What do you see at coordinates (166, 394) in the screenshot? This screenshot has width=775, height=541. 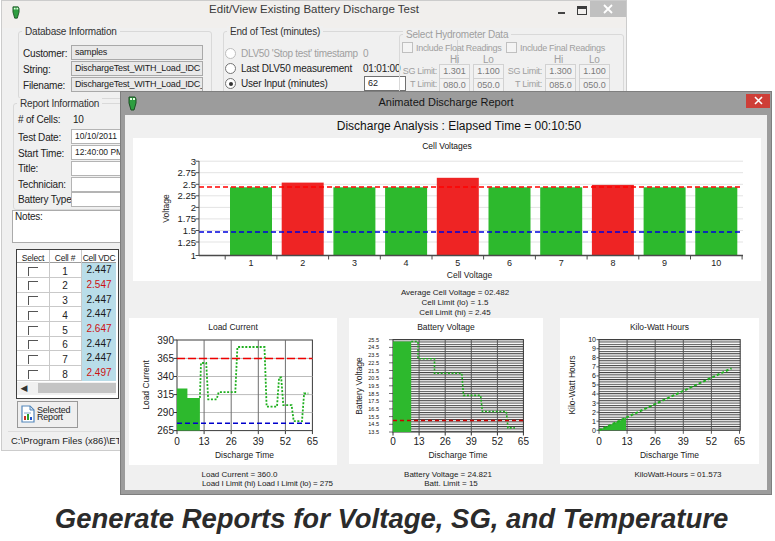 I see `svg-text: 315` at bounding box center [166, 394].